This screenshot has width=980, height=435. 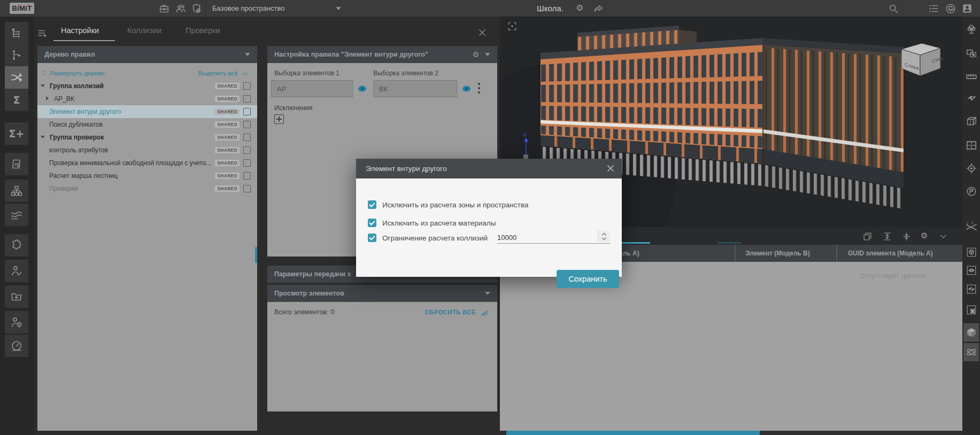 I want to click on waves-icon, so click(x=17, y=215).